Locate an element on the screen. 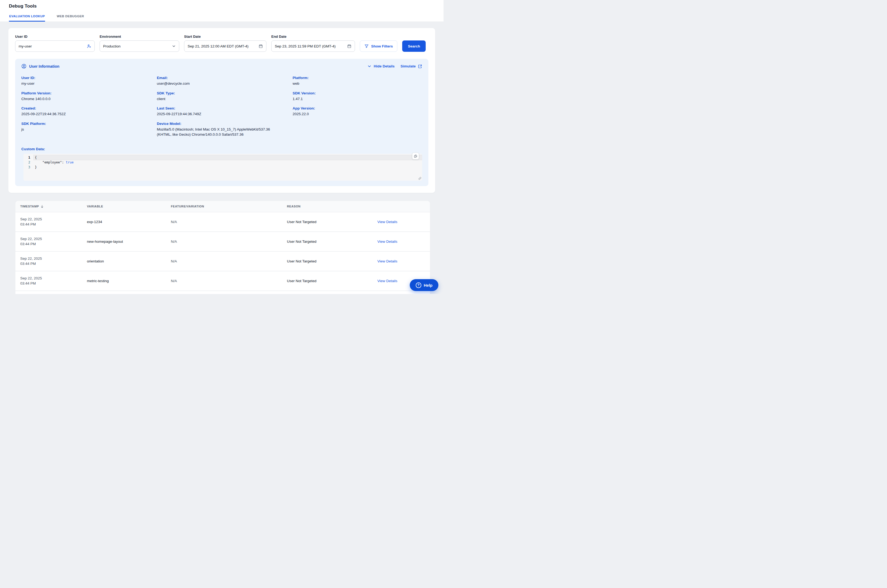 Image resolution: width=887 pixels, height=588 pixels. info-field-platform-version: Platform Version: Chrome 140.0.0.0 is located at coordinates (89, 96).